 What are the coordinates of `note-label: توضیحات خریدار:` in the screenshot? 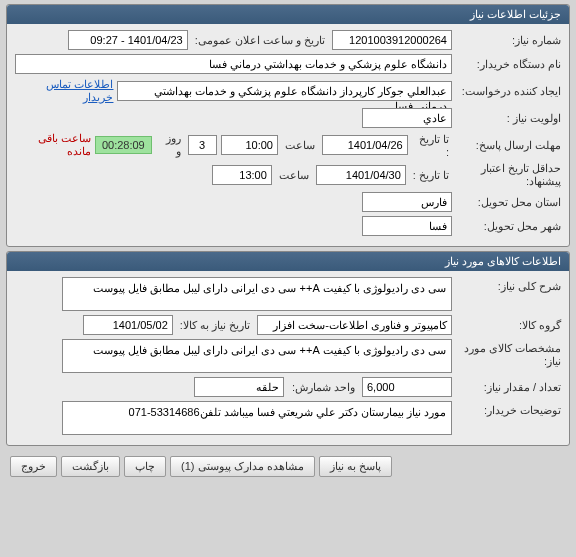 It's located at (508, 409).